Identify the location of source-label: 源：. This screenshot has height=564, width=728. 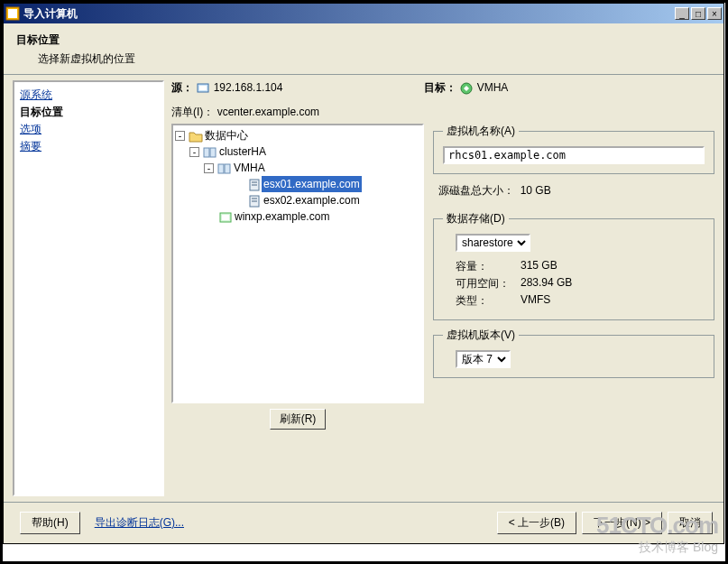
(182, 88).